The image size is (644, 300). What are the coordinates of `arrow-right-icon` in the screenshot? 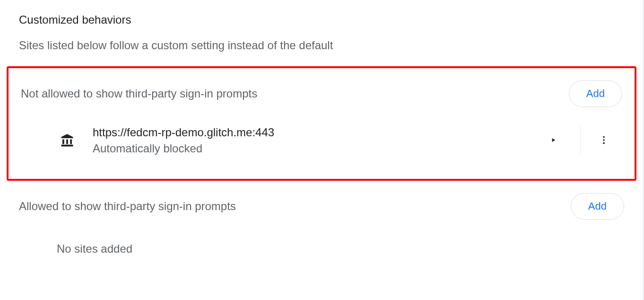 It's located at (553, 141).